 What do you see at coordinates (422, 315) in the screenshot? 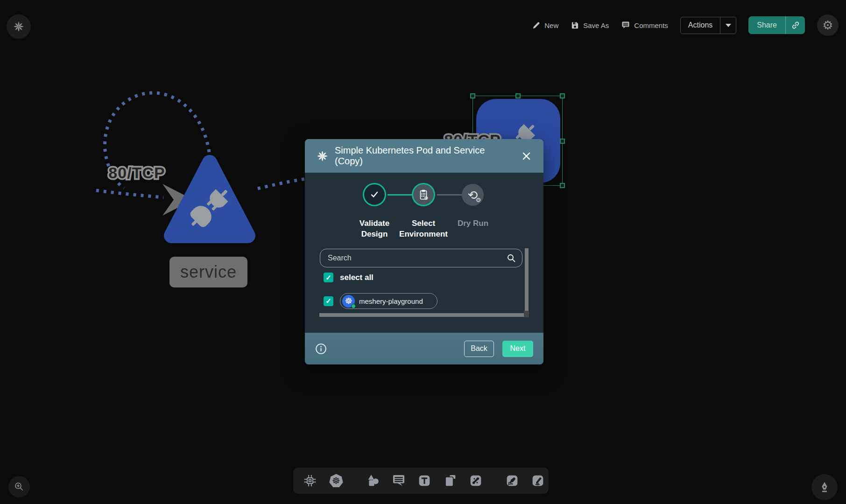
I see `horizontal-scrollbar` at bounding box center [422, 315].